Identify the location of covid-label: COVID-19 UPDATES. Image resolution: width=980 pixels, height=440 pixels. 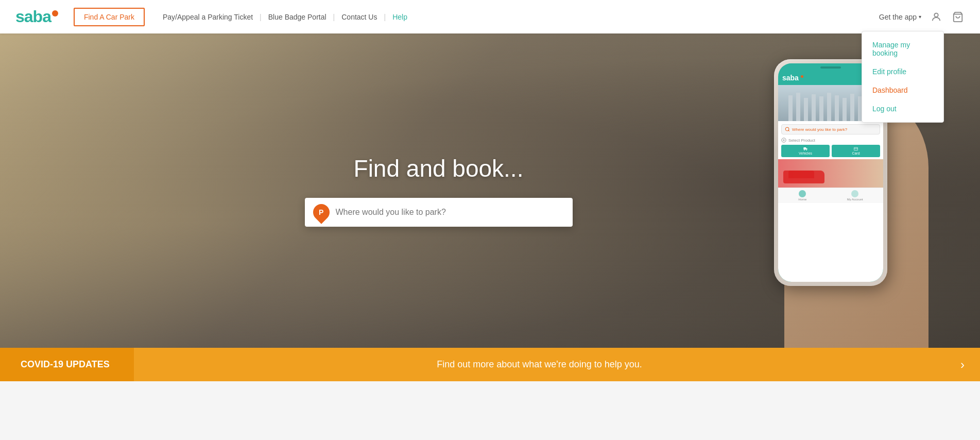
(67, 365).